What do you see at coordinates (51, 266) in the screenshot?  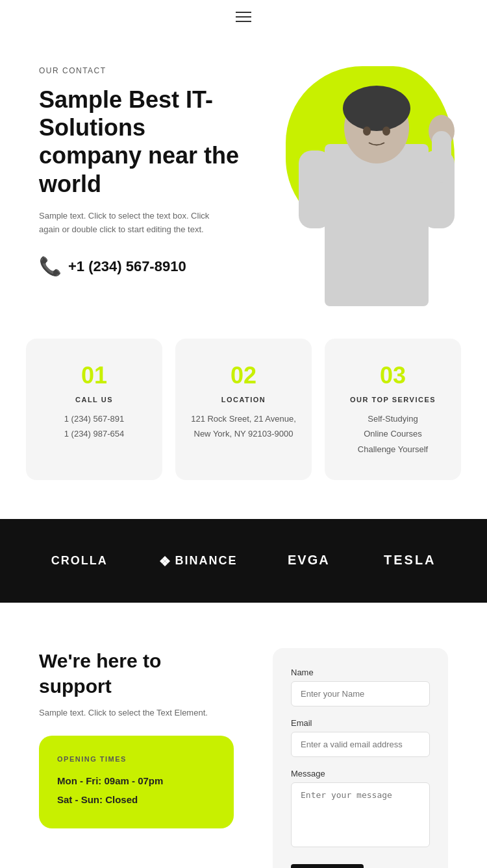 I see `phone-icon: 📞` at bounding box center [51, 266].